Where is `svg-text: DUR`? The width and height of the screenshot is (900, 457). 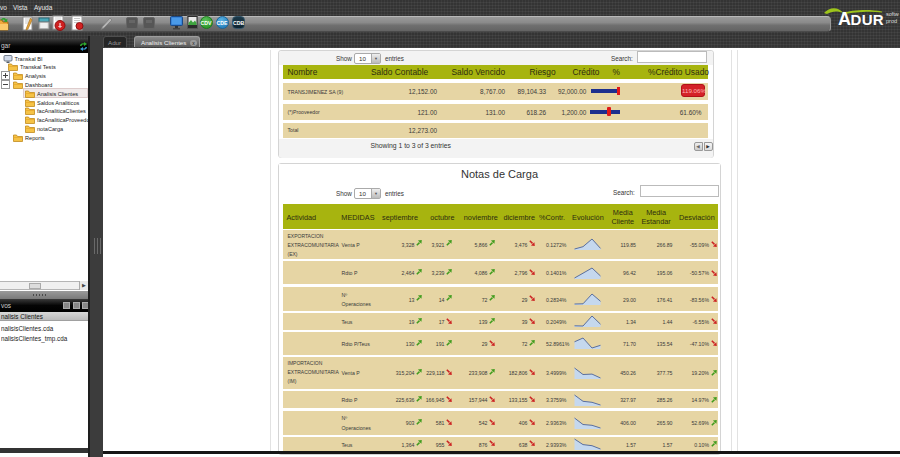 svg-text: DUR is located at coordinates (868, 20).